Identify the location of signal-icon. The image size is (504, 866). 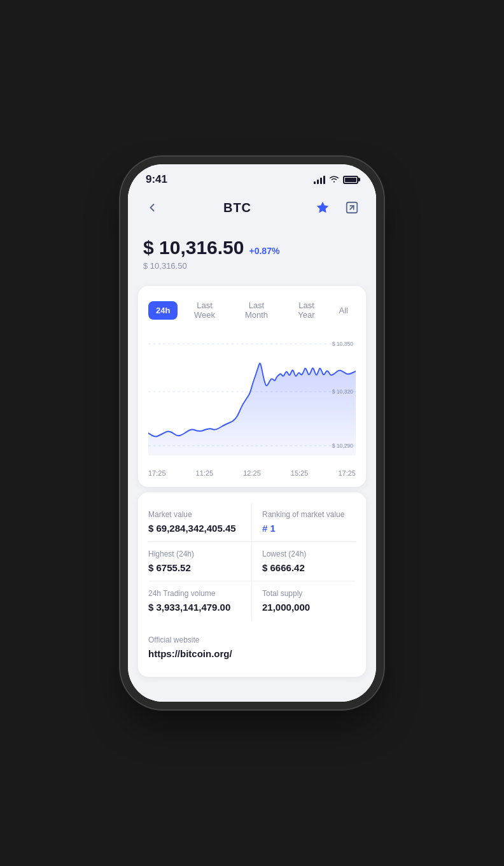
(319, 180).